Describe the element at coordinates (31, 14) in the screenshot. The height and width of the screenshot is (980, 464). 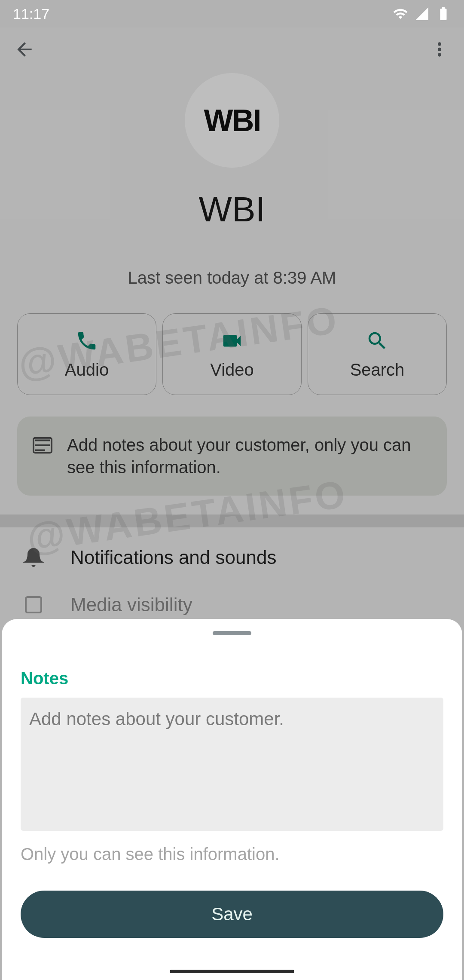
I see `status-time: 11:17` at that location.